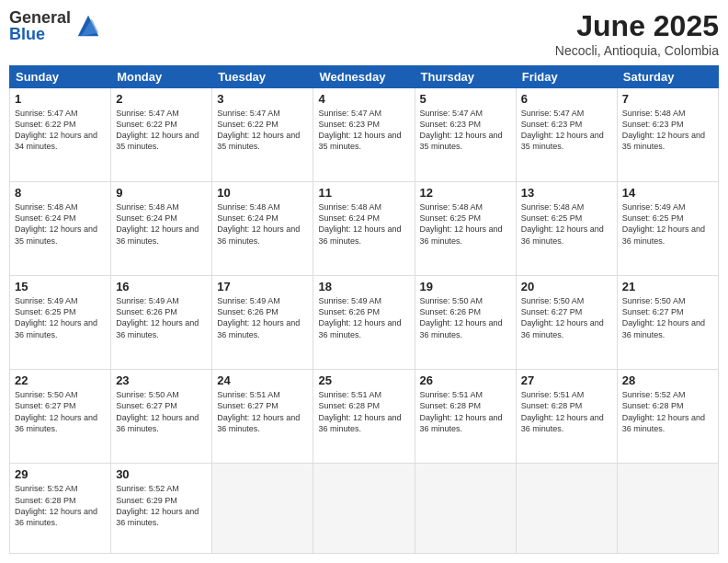  I want to click on day-number: 21, so click(667, 287).